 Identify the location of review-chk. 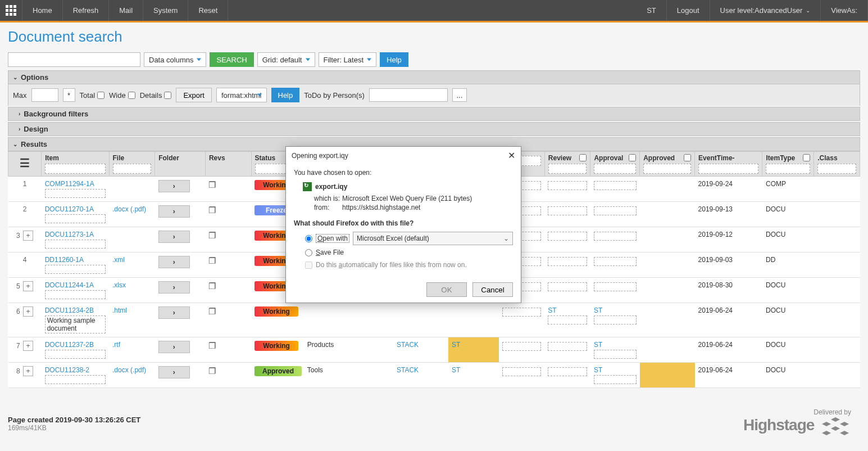
(583, 157).